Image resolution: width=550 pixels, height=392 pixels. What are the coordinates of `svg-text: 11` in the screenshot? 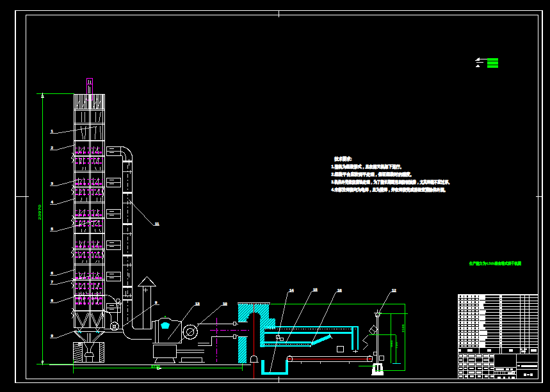 It's located at (158, 224).